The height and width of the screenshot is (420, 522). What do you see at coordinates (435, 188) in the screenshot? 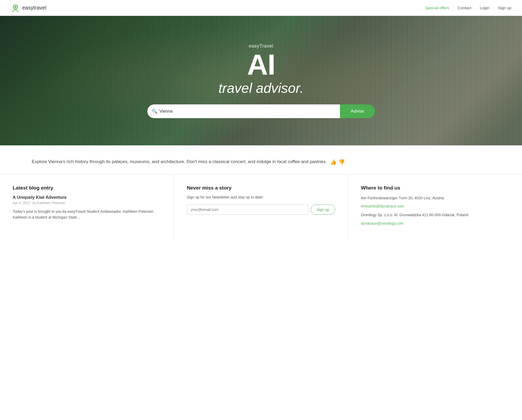
I see `contact-heading: Where to find us` at bounding box center [435, 188].